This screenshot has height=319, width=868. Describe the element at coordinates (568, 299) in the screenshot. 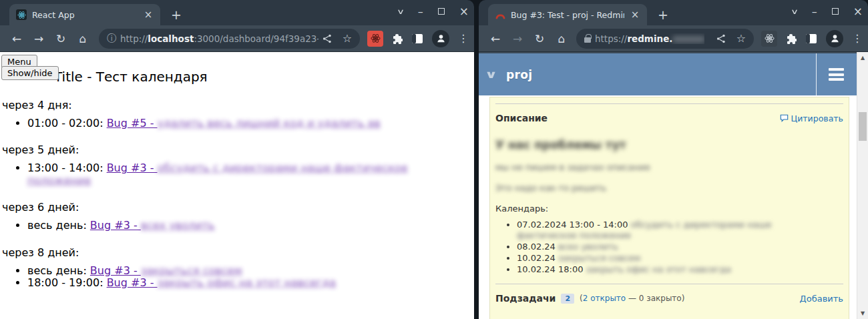

I see `subtasks-count-badge: 2` at that location.